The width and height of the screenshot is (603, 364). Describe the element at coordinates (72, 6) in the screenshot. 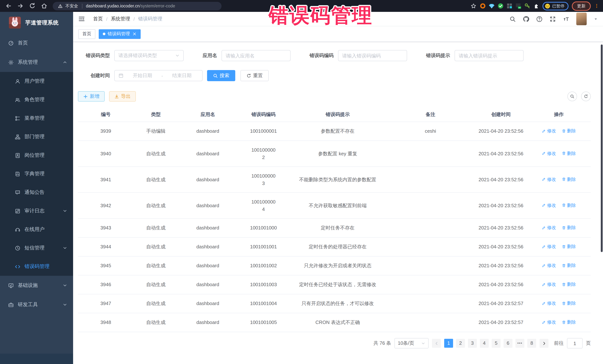

I see `security-label: 不安全` at that location.